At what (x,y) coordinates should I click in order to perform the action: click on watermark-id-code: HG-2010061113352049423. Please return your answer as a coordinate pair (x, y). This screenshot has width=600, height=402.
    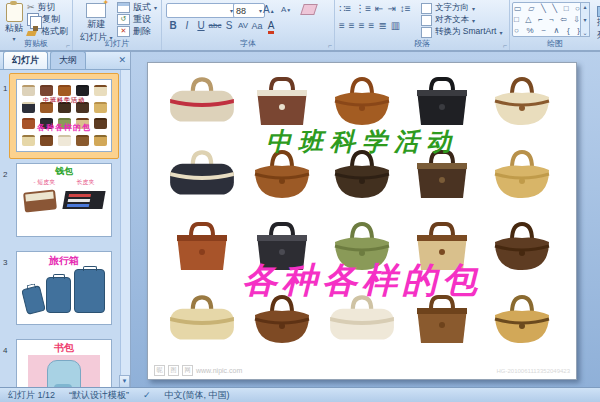
    Looking at the image, I should click on (533, 371).